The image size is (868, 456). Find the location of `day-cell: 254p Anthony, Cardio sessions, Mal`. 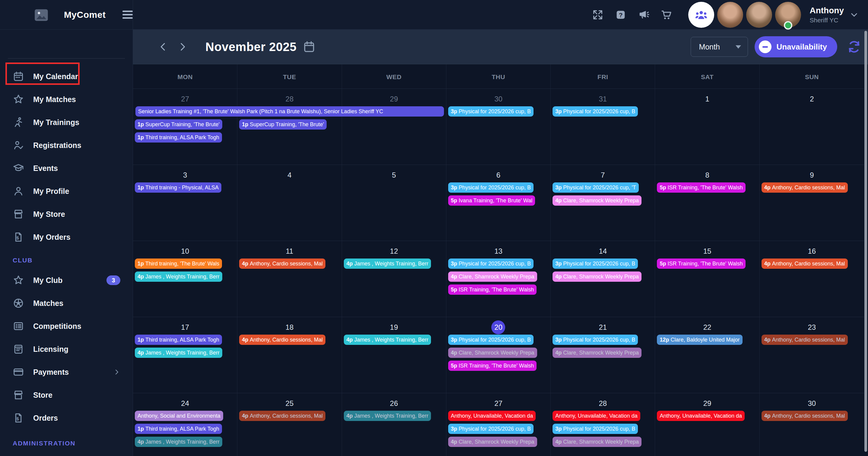

day-cell: 254p Anthony, Cardio sessions, Mal is located at coordinates (289, 425).